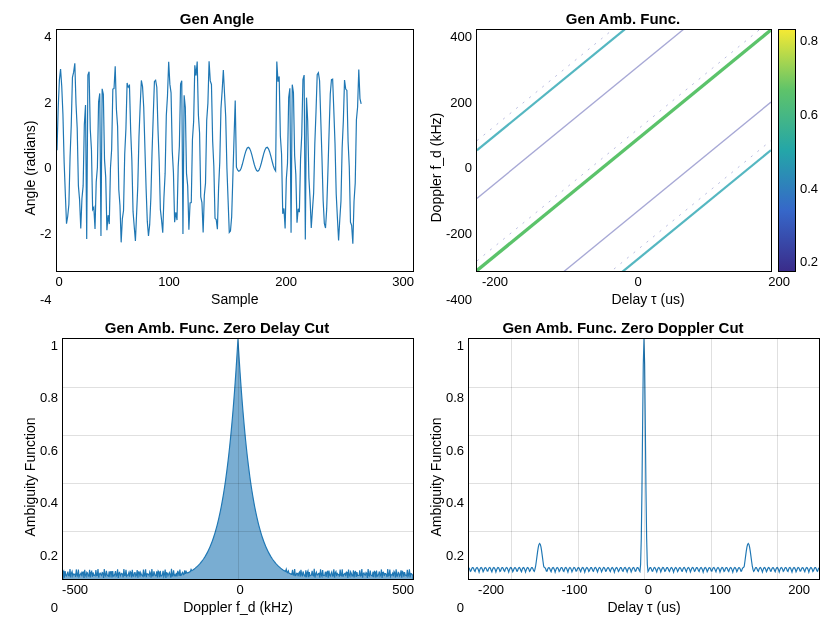  Describe the element at coordinates (799, 150) in the screenshot. I see `colorbar: 0.8 0.6 0.4 0.2` at that location.